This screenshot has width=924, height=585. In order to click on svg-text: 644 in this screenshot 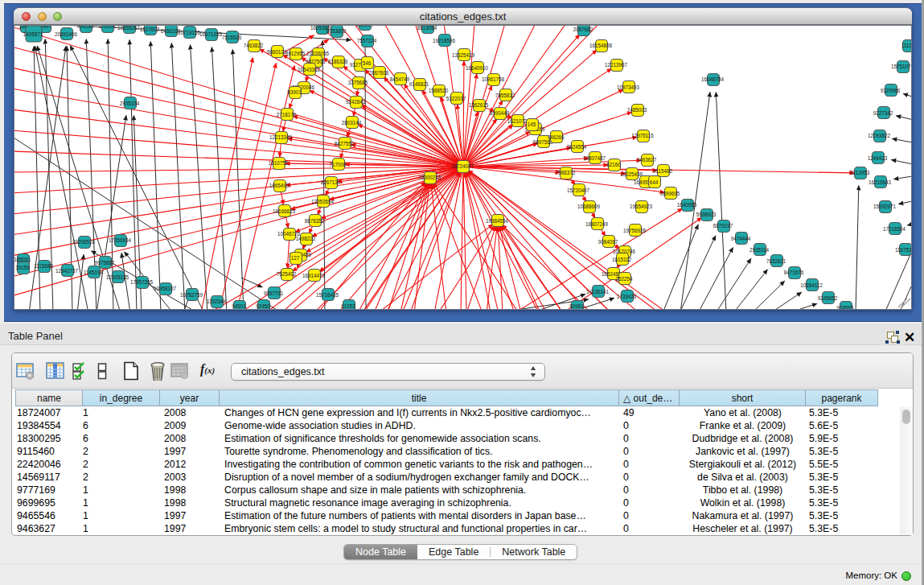, I will do `click(655, 182)`.